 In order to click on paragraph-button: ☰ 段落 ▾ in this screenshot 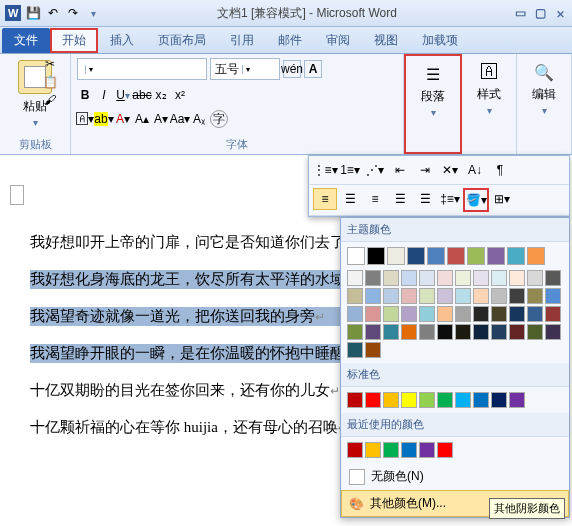, I will do `click(433, 90)`.